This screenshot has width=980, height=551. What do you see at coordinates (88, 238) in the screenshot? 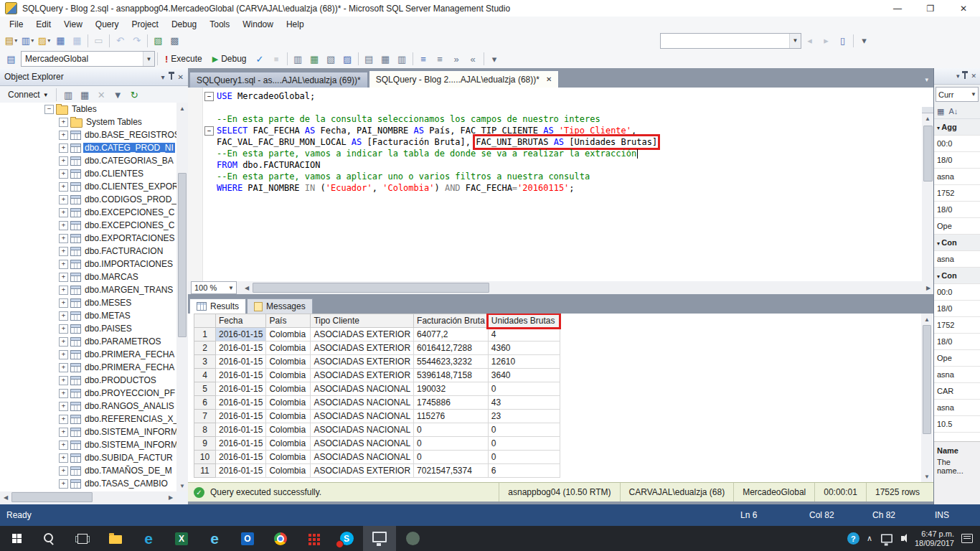
I see `tree-item-dbo-exportaciones: +dbo.EXPORTACIONES` at bounding box center [88, 238].